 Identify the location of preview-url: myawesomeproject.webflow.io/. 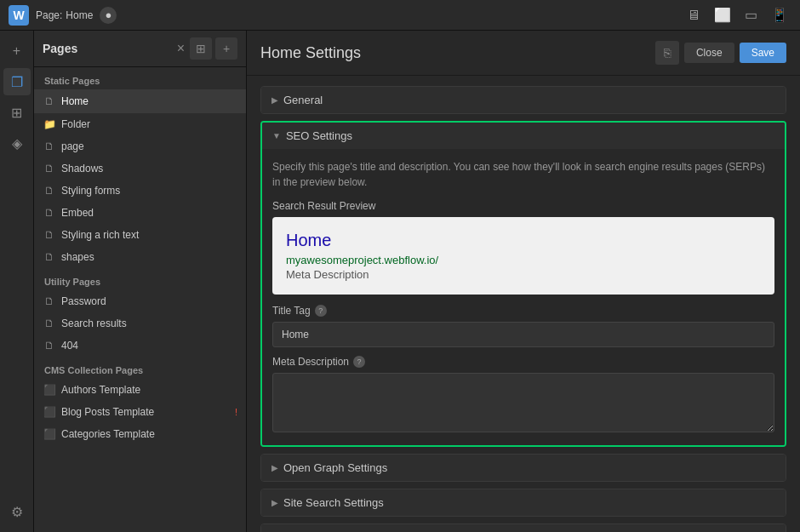
(523, 260).